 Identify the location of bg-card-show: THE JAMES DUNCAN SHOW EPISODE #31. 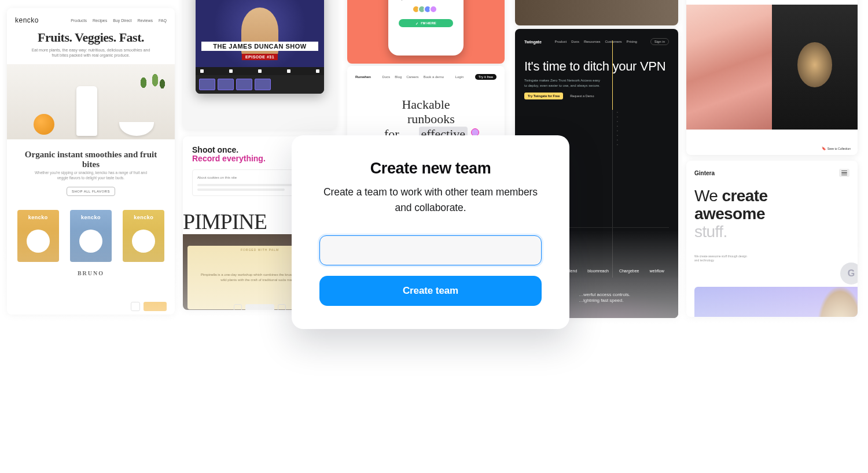
(260, 65).